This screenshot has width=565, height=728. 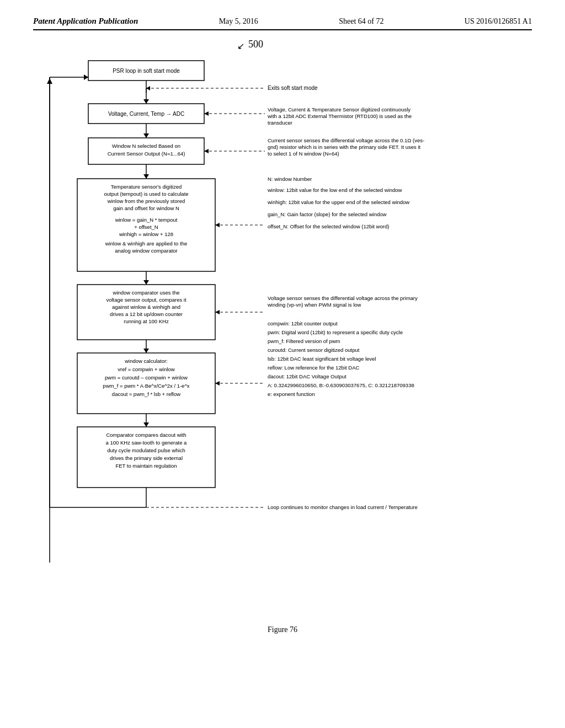 What do you see at coordinates (146, 234) in the screenshot?
I see `svg-text: winhigh = winlow + 128` at bounding box center [146, 234].